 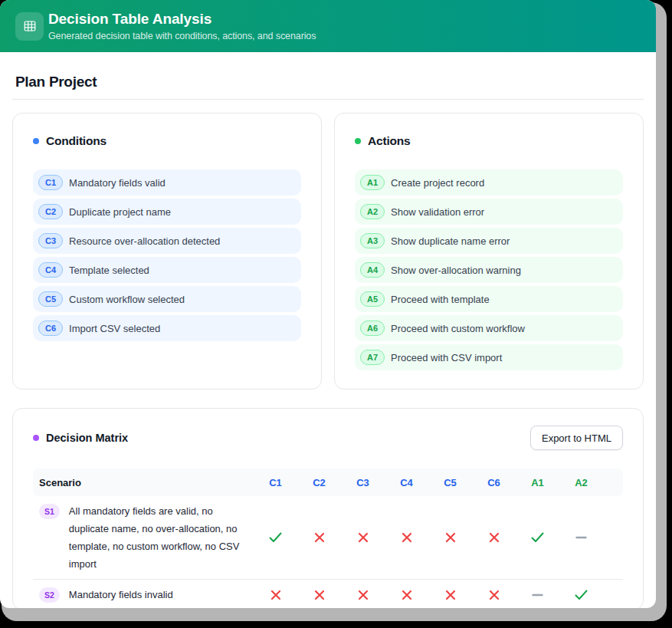 What do you see at coordinates (489, 357) in the screenshot?
I see `actions-item-a7: A7Proceed with CSV import` at bounding box center [489, 357].